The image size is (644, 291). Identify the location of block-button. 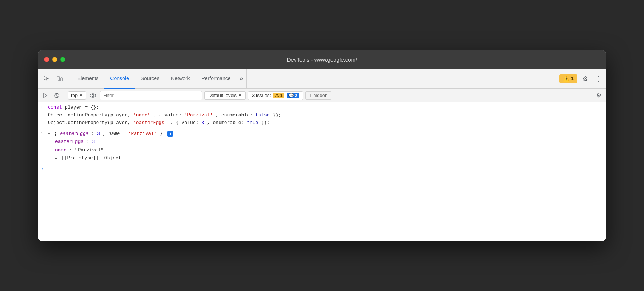
(57, 96).